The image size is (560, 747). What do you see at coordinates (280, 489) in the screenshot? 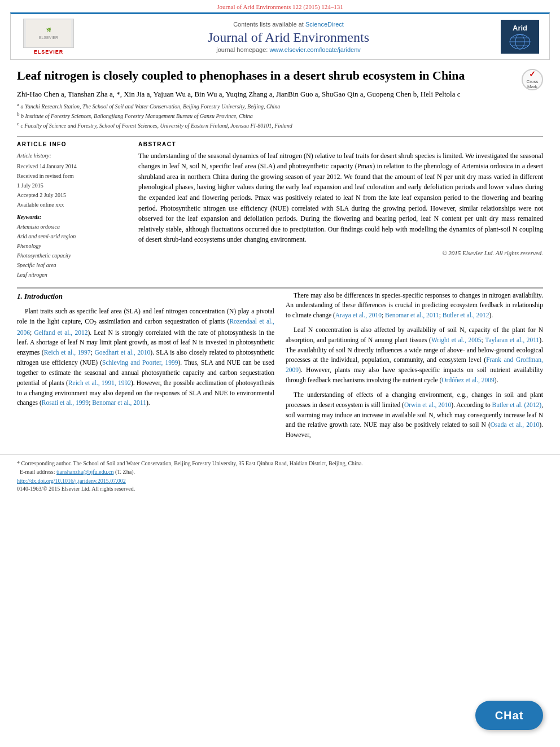
I see `footer-issn: 0140-1963/© 2015 Elsevier Ltd. All right…` at bounding box center [280, 489].